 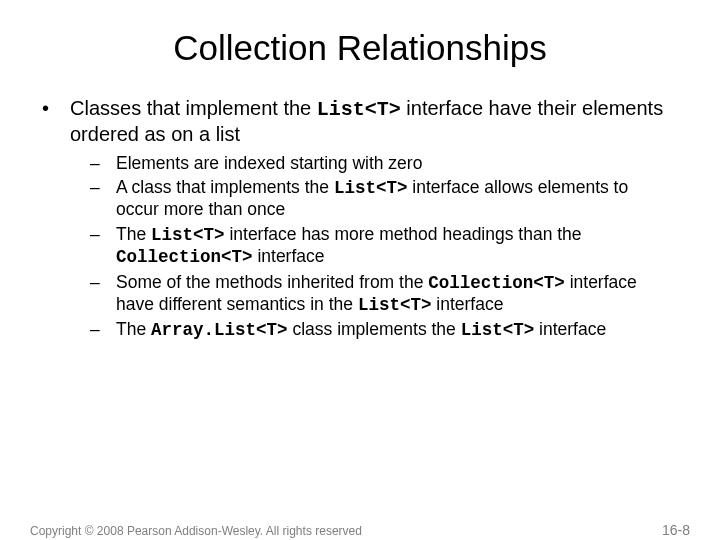 I want to click on footer: Copyright © 2008 Pearson Addison-Wesley.…, so click(x=360, y=530).